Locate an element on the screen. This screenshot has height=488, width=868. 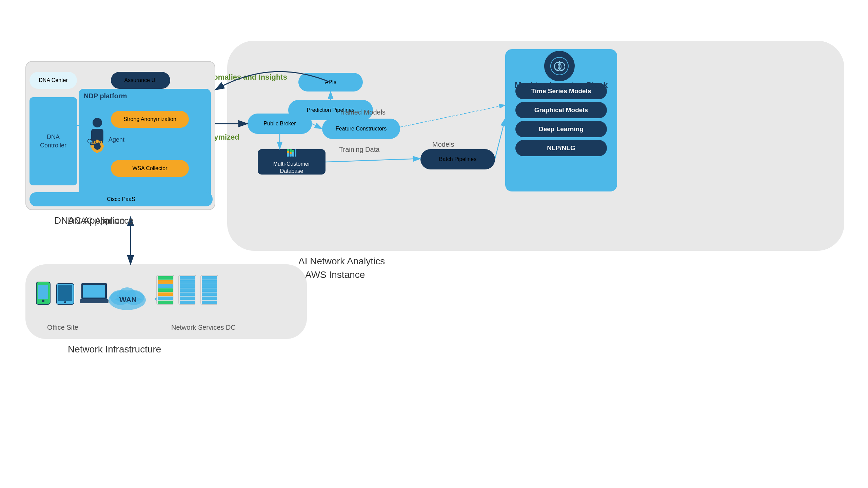
dnac-label-text: DNAC Appliance is located at coordinates (101, 221).